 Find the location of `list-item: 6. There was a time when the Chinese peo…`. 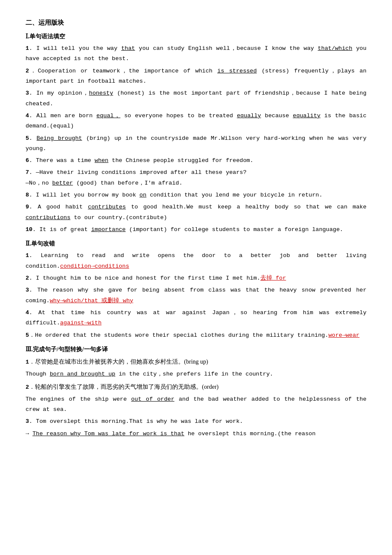

list-item: 6. There was a time when the Chinese peo… is located at coordinates (196, 161).